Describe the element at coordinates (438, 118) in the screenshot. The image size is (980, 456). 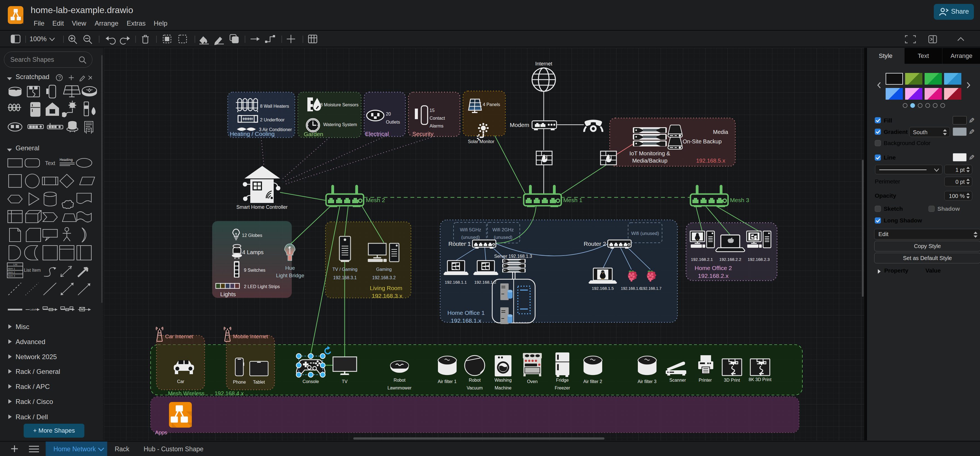
I see `svg-text: Contact` at that location.